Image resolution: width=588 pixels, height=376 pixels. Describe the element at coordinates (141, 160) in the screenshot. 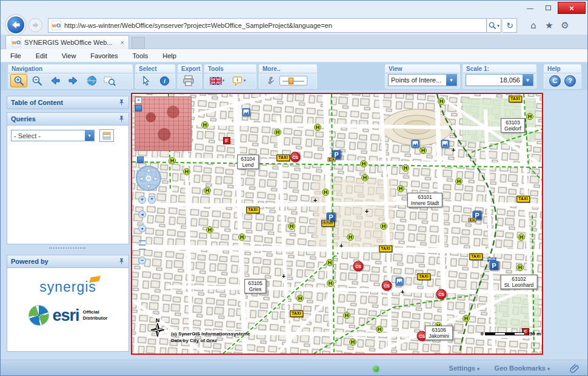

I see `pan-widget-toggle-icon` at that location.